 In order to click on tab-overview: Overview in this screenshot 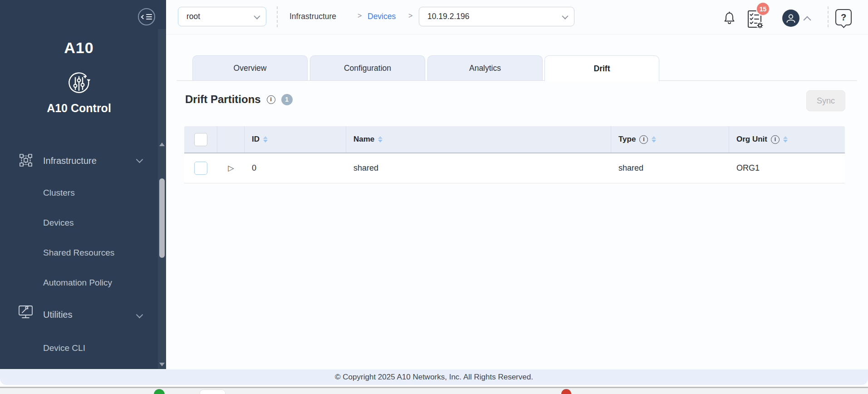, I will do `click(250, 68)`.